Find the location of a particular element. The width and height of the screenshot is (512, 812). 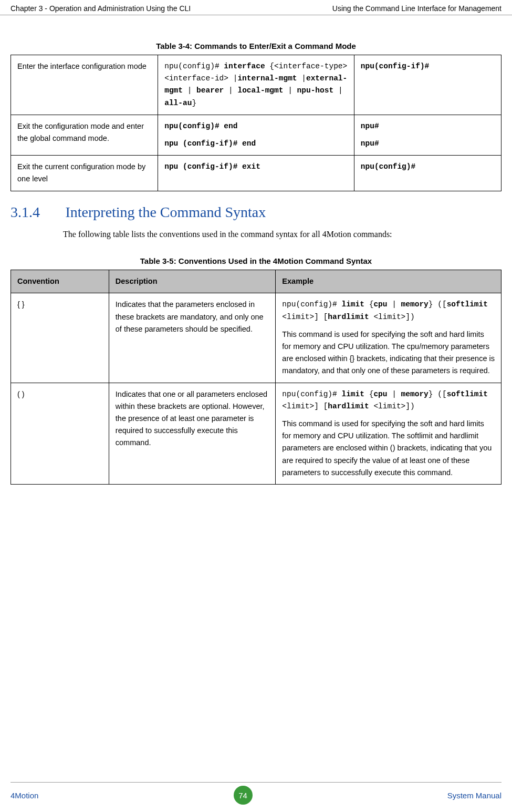

cell-description: Indicates that the parameters enclosed i… is located at coordinates (192, 338).